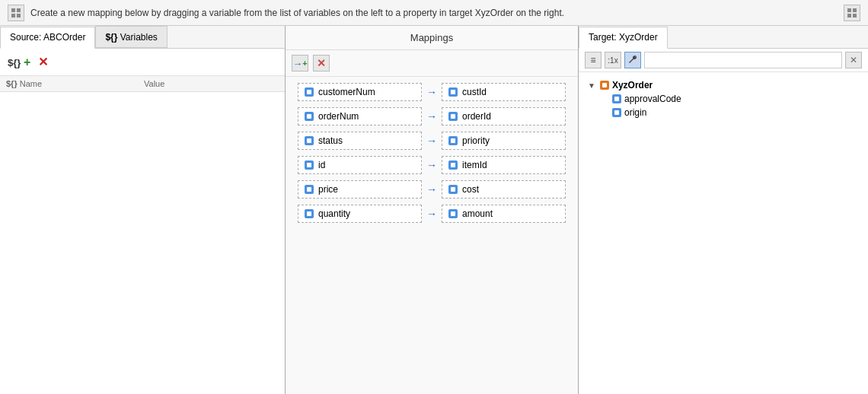 The width and height of the screenshot is (868, 394). I want to click on mapping-source-box: customerNum, so click(359, 92).